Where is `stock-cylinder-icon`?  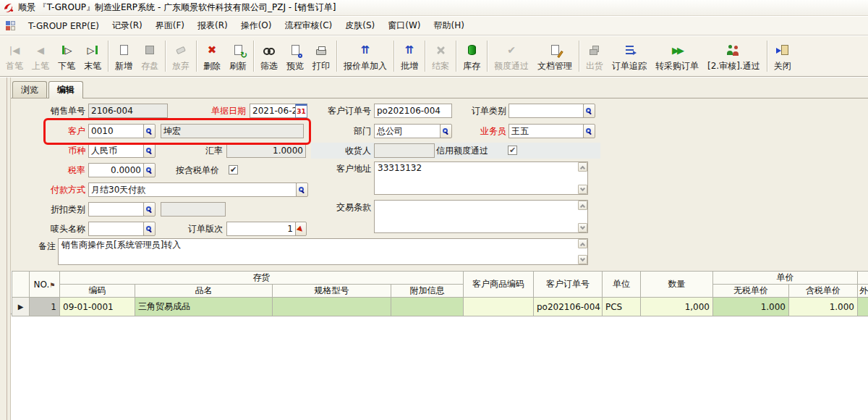 stock-cylinder-icon is located at coordinates (472, 50).